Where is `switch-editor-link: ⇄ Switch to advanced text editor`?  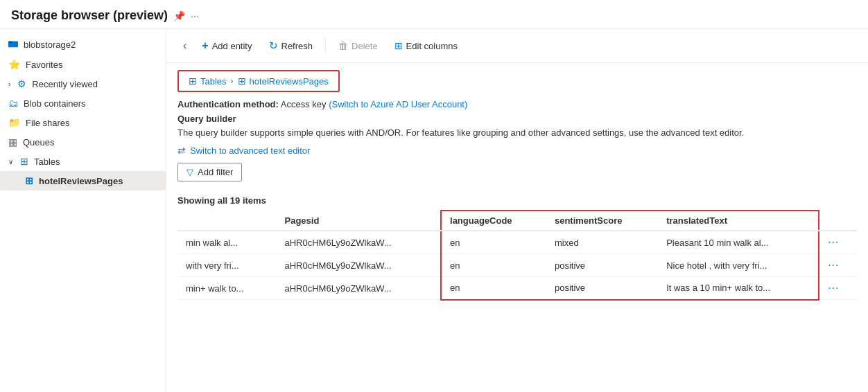
switch-editor-link: ⇄ Switch to advanced text editor is located at coordinates (517, 150).